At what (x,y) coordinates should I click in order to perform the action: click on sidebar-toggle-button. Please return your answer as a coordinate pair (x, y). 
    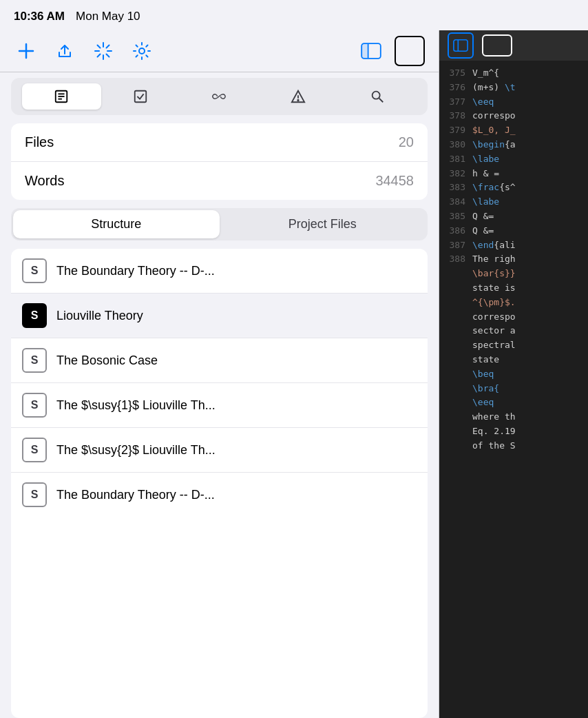
    Looking at the image, I should click on (371, 51).